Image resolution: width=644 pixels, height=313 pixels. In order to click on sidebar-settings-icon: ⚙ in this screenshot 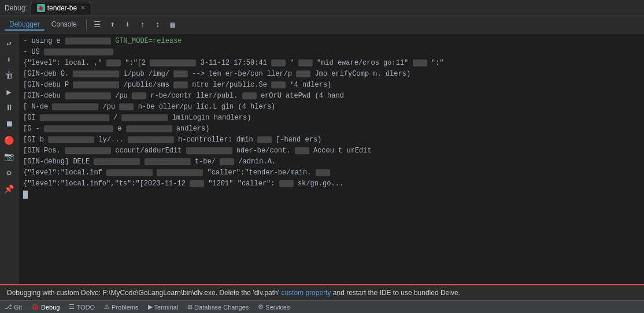, I will do `click(9, 173)`.